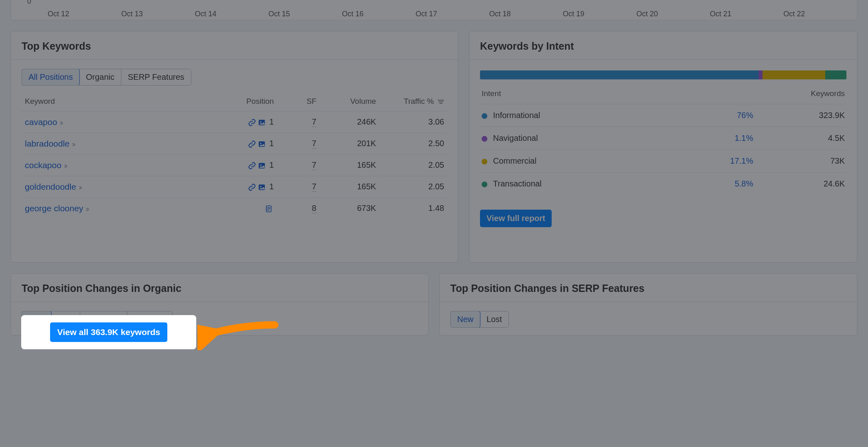 This screenshot has width=868, height=447. What do you see at coordinates (243, 102) in the screenshot?
I see `col-position: Position` at bounding box center [243, 102].